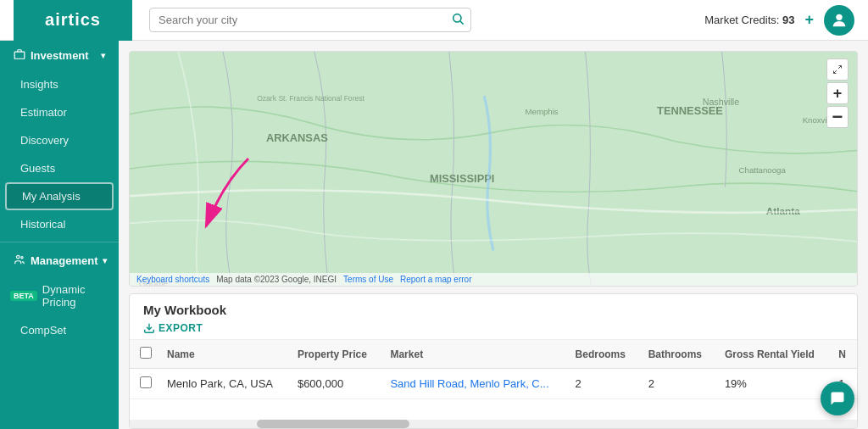 The height and width of the screenshot is (429, 868). I want to click on col-header-market: Market, so click(472, 354).